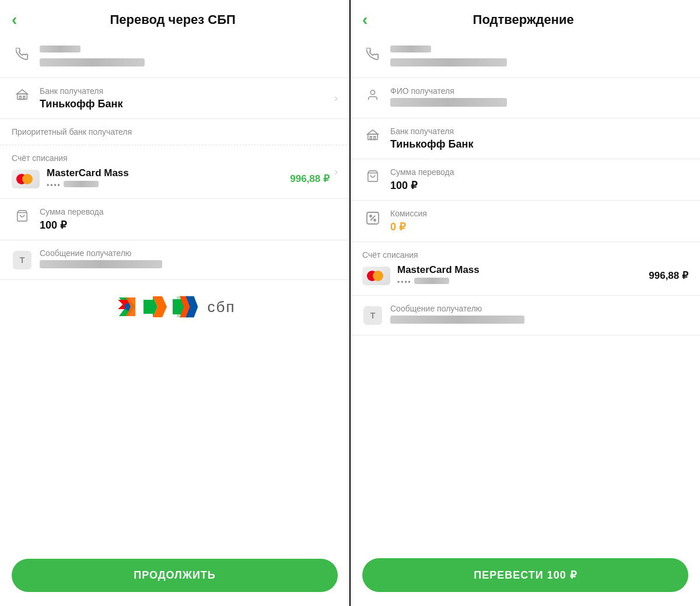 The width and height of the screenshot is (700, 606). I want to click on left-phone-row, so click(175, 58).